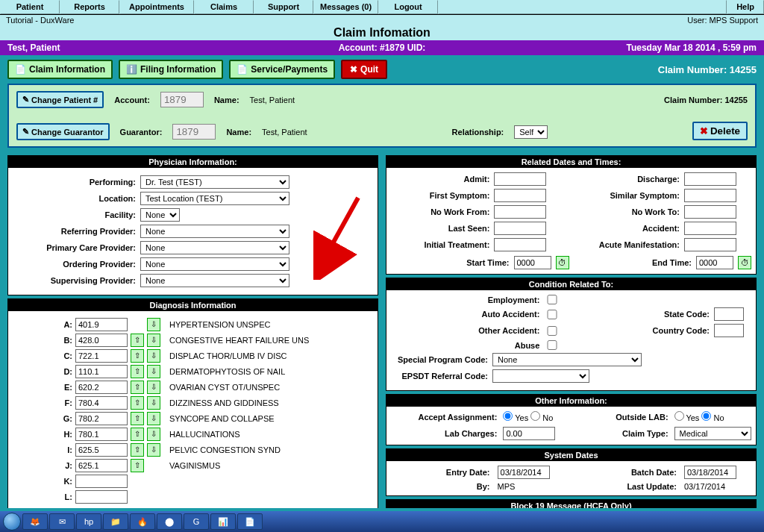 This screenshot has width=764, height=532. I want to click on taskbar-icon: 🔥, so click(143, 522).